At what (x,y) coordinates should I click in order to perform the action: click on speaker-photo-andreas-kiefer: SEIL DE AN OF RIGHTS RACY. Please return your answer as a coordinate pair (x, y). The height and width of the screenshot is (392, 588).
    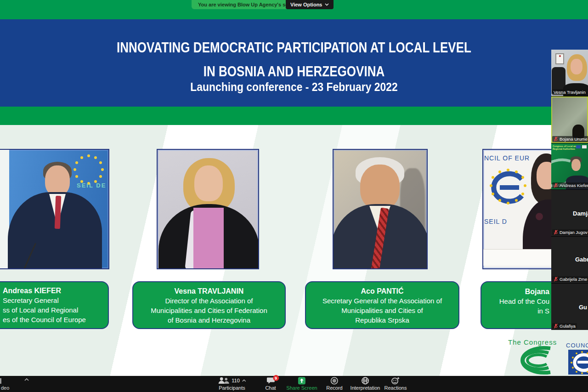
    Looking at the image, I should click on (55, 209).